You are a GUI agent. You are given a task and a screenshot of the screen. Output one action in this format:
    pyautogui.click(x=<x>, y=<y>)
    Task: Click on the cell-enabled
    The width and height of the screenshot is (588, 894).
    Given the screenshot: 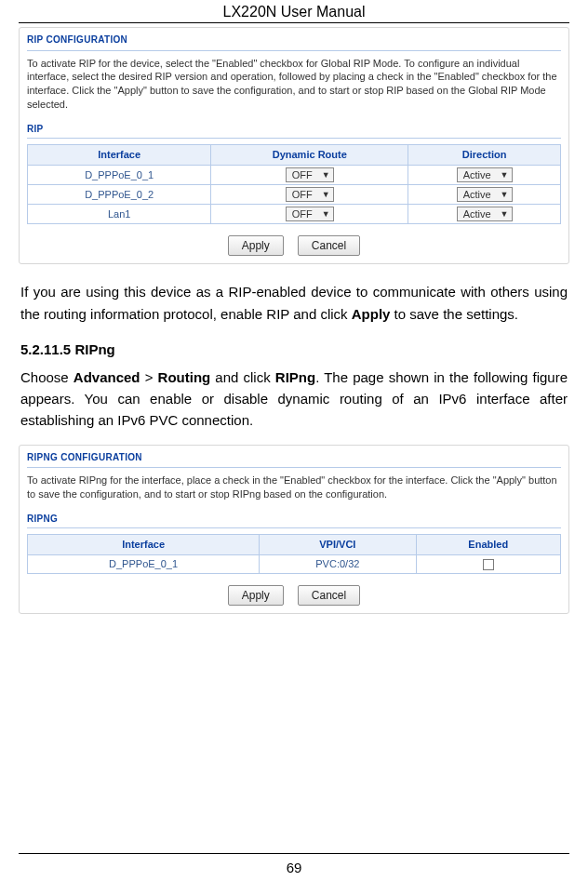 What is the action you would take?
    pyautogui.click(x=488, y=565)
    